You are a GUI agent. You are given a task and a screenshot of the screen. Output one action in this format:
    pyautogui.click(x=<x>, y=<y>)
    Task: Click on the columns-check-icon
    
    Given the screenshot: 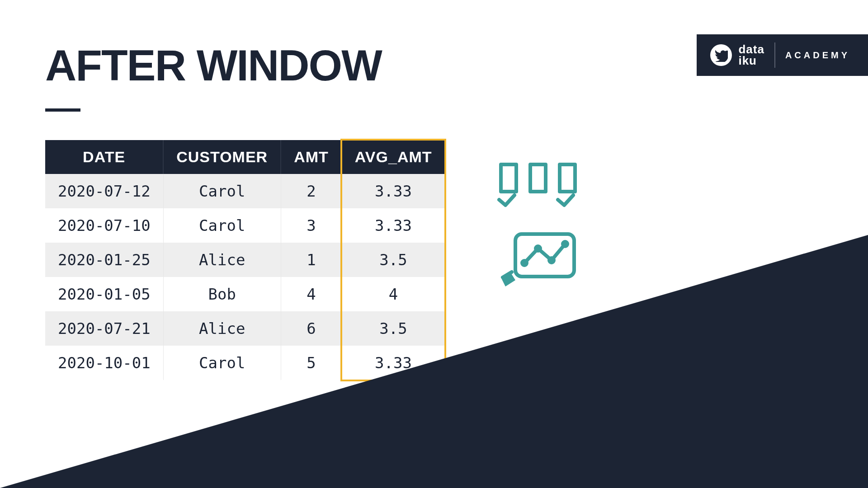 What is the action you would take?
    pyautogui.click(x=538, y=185)
    